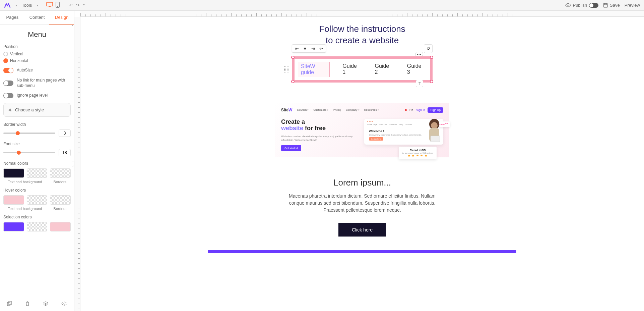 Image resolution: width=644 pixels, height=311 pixels. I want to click on radio-horizontal: Horizontal, so click(37, 61).